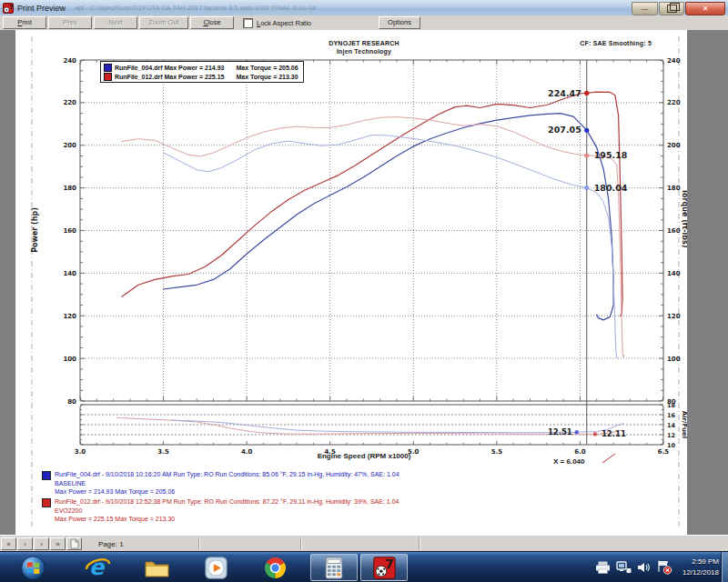 This screenshot has height=582, width=728. What do you see at coordinates (364, 8) in the screenshot?
I see `title-bar: 7 Print Preview apt - C:\SpecRuns\TOYOTA…` at bounding box center [364, 8].